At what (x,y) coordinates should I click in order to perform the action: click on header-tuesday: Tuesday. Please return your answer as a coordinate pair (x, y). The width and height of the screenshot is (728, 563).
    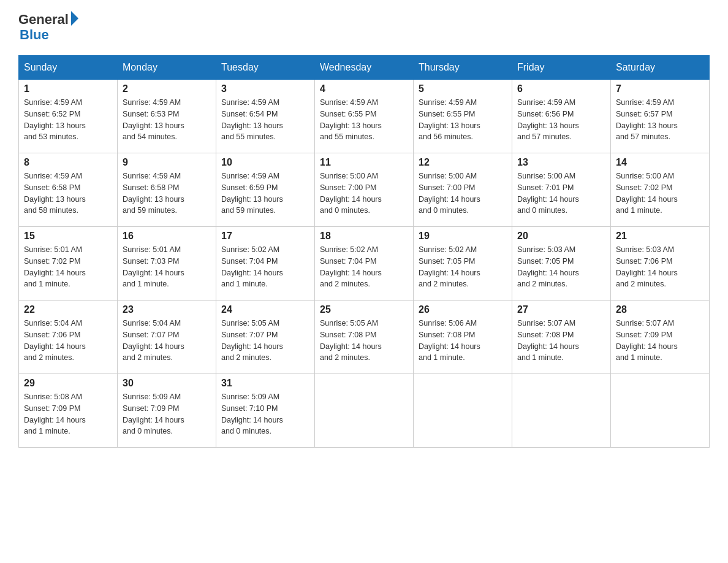
    Looking at the image, I should click on (266, 67).